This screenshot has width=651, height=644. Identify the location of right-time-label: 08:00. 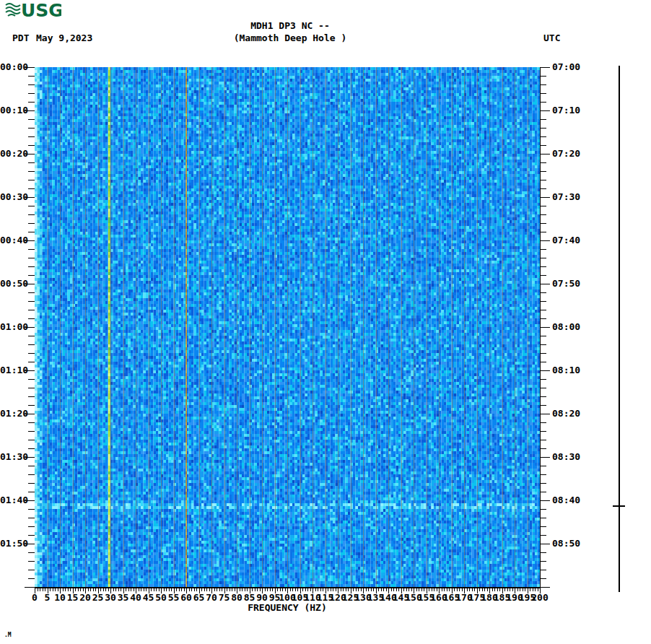
(569, 327).